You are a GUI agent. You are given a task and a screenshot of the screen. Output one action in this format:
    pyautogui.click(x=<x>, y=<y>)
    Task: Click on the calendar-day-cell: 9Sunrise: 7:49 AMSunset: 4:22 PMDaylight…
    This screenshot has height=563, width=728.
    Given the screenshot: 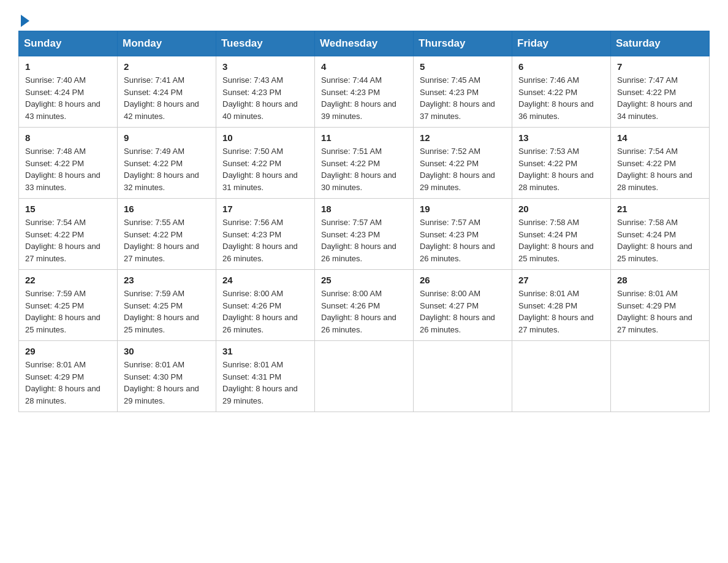 What is the action you would take?
    pyautogui.click(x=167, y=163)
    